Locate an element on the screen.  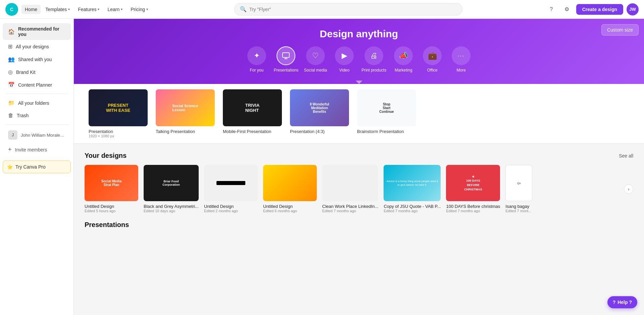
design-card-3: Untitled Design Edited 2 months ago is located at coordinates (231, 189).